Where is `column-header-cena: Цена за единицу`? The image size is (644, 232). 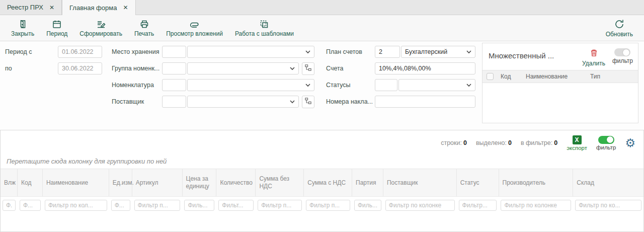
column-header-cena: Цена за единицу is located at coordinates (200, 183).